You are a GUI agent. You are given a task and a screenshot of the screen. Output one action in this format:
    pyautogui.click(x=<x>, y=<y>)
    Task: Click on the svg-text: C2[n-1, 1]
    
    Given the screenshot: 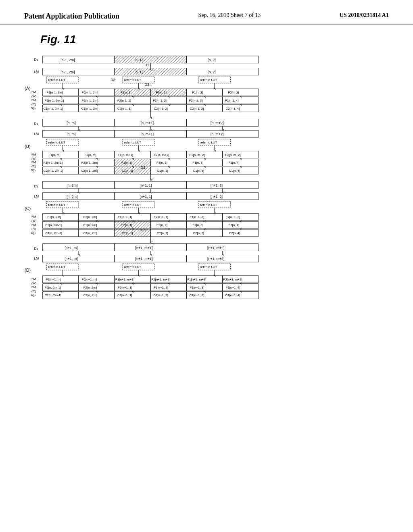 What is the action you would take?
    pyautogui.click(x=124, y=109)
    